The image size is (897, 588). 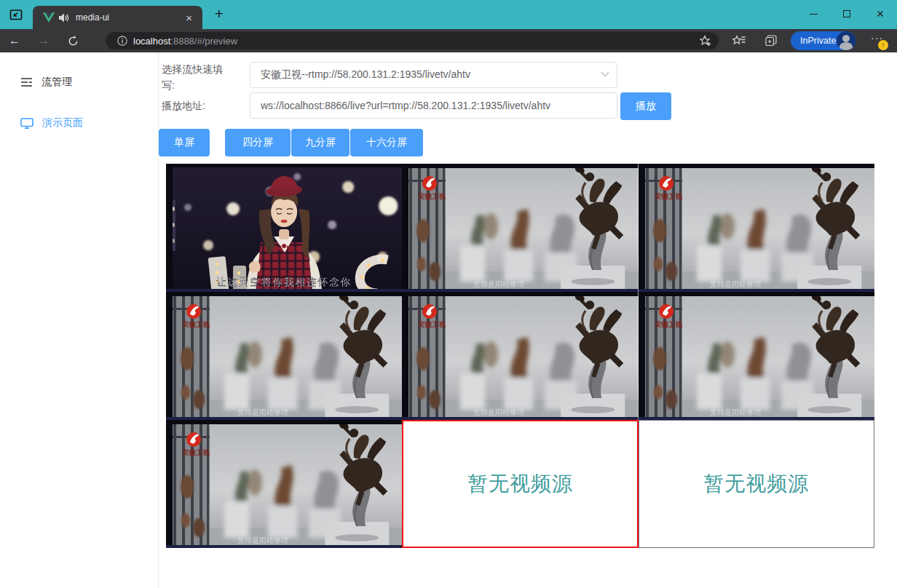 What do you see at coordinates (412, 41) in the screenshot?
I see `address-bar: localhost:8888/#/preview` at bounding box center [412, 41].